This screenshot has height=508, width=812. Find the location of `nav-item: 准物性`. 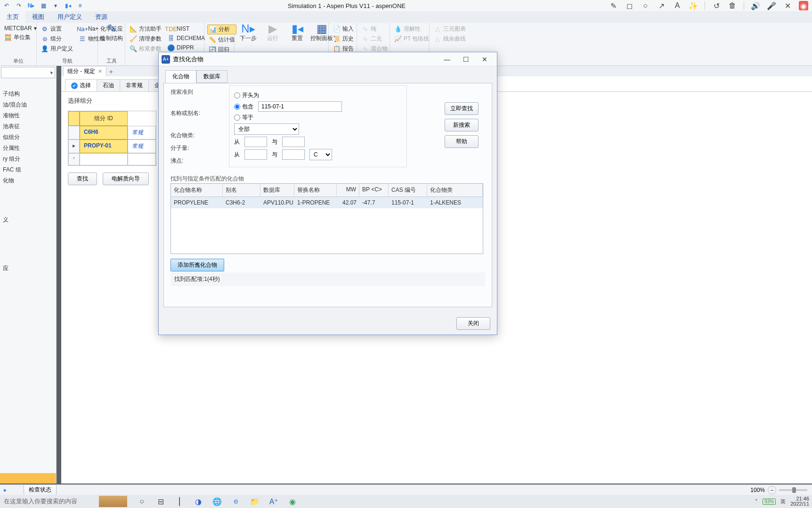

nav-item: 准物性 is located at coordinates (28, 116).